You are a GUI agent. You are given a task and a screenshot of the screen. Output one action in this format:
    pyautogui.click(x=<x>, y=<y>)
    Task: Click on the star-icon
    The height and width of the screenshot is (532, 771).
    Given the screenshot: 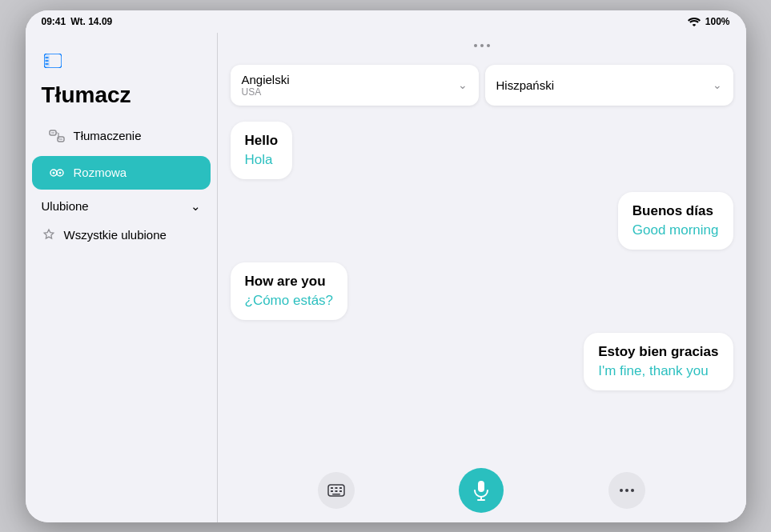 What is the action you would take?
    pyautogui.click(x=49, y=235)
    